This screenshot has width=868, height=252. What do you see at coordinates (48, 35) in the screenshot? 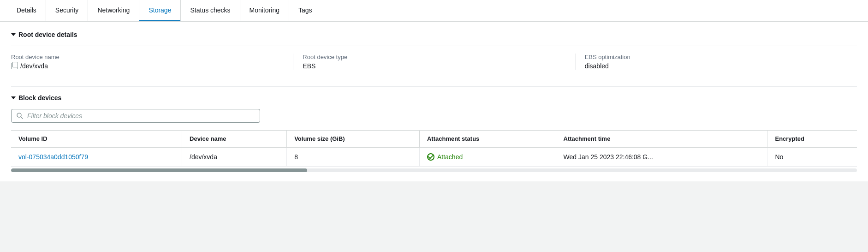
I see `root-device-section-title: Root device details` at bounding box center [48, 35].